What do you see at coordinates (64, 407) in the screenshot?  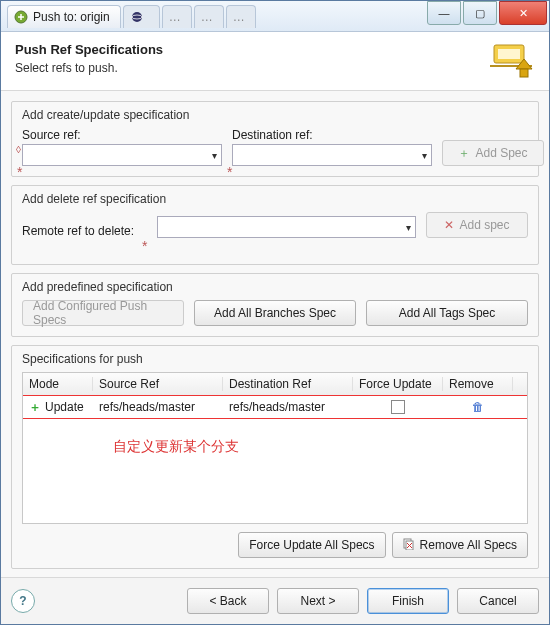 I see `row-mode: Update` at bounding box center [64, 407].